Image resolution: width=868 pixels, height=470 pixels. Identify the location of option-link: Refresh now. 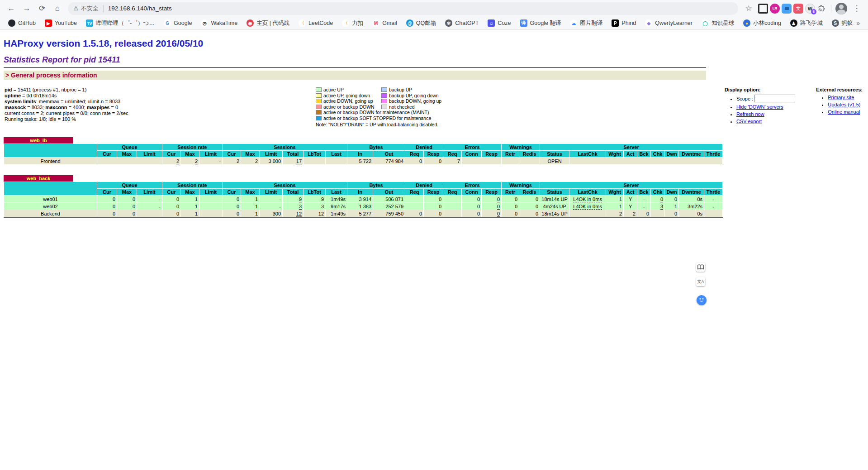
(750, 114).